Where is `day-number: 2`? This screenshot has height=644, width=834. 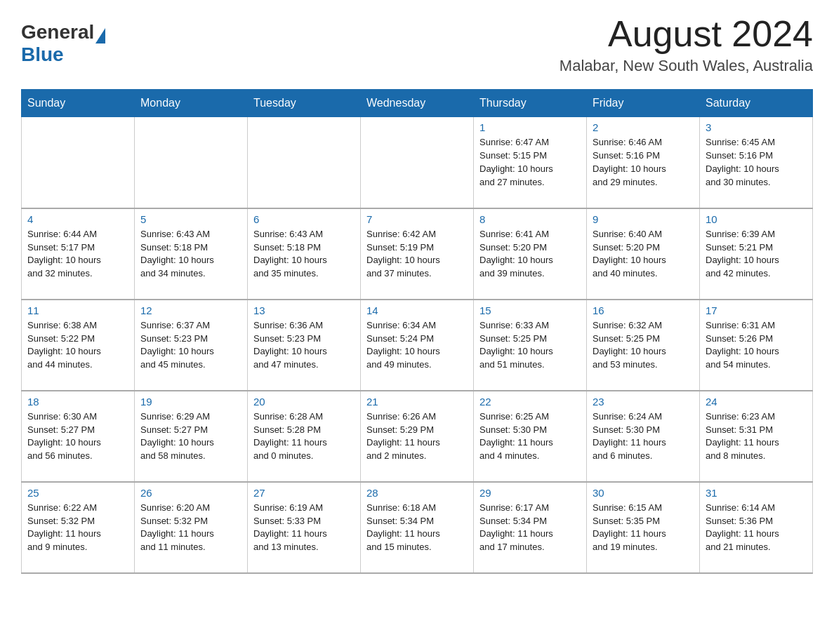
day-number: 2 is located at coordinates (643, 128).